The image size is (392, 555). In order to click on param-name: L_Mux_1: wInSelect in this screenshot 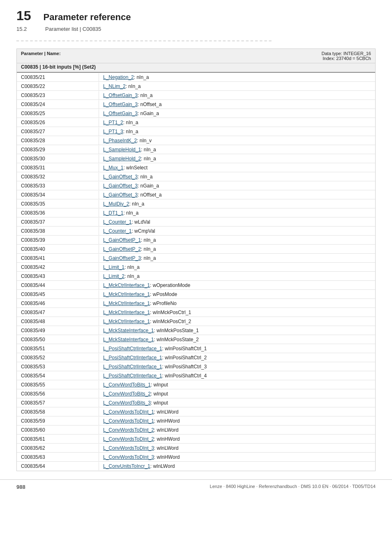, I will do `click(237, 168)`.